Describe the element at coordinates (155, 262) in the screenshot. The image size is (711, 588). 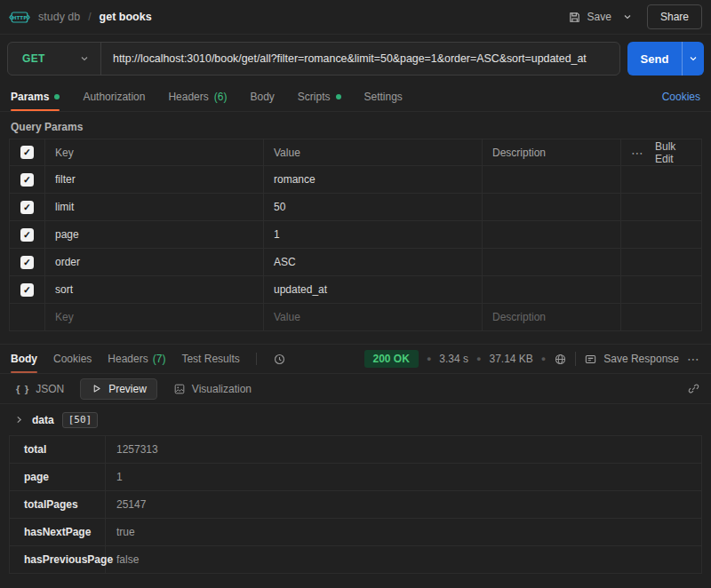
I see `param-key-cell: order` at that location.